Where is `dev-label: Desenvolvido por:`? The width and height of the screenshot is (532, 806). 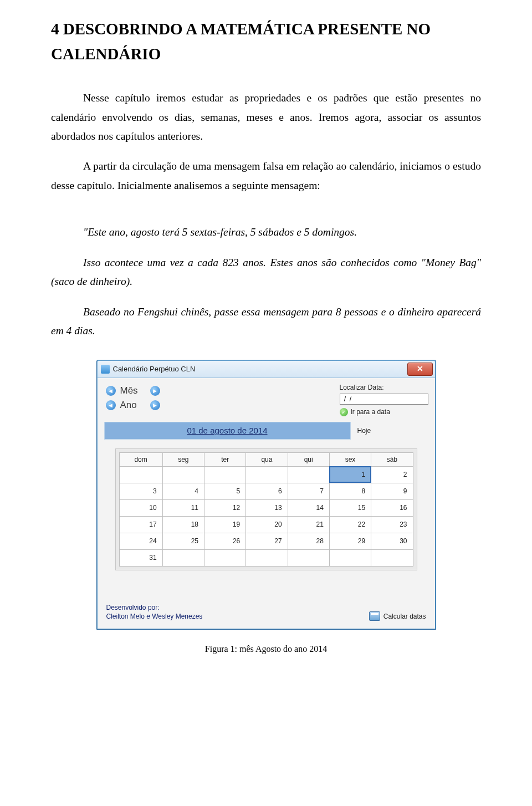
dev-label: Desenvolvido por: is located at coordinates (155, 608).